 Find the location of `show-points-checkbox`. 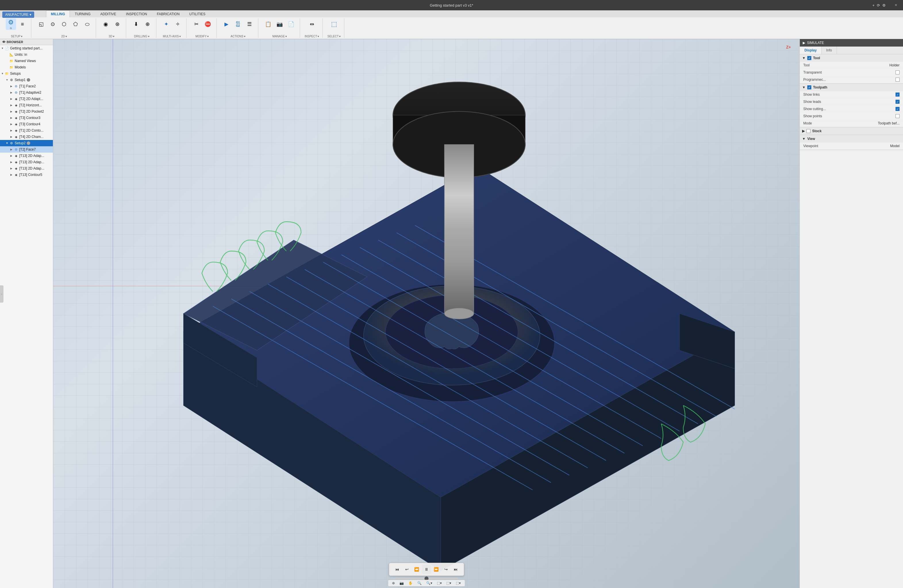

show-points-checkbox is located at coordinates (898, 116).